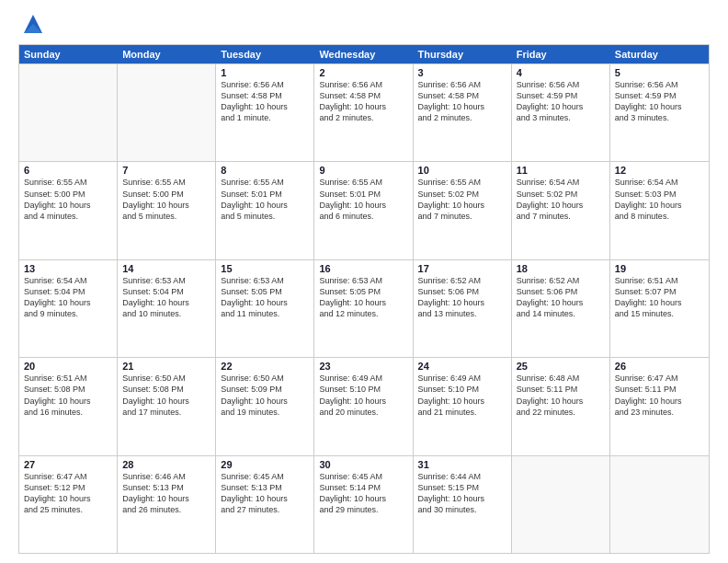 The height and width of the screenshot is (563, 728). Describe the element at coordinates (660, 396) in the screenshot. I see `cell-text: Sunrise: 6:47 AM Sunset: 5:11 PM Dayligh…` at that location.